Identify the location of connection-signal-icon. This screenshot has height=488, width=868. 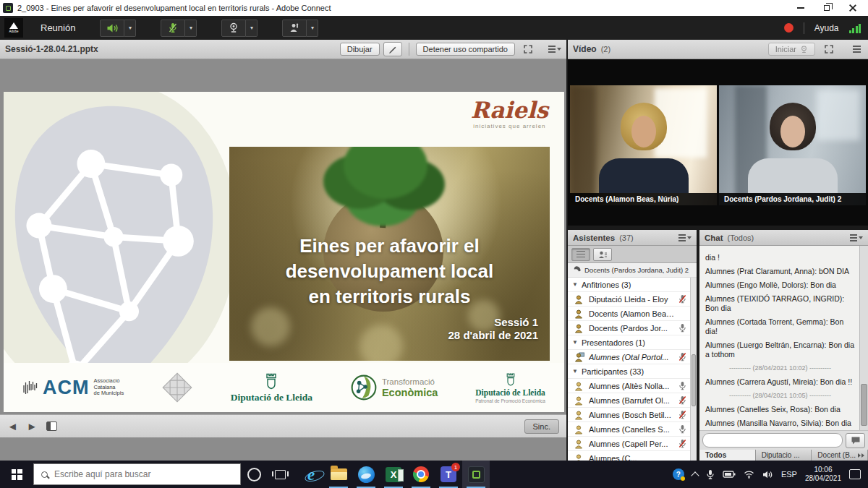
(855, 28).